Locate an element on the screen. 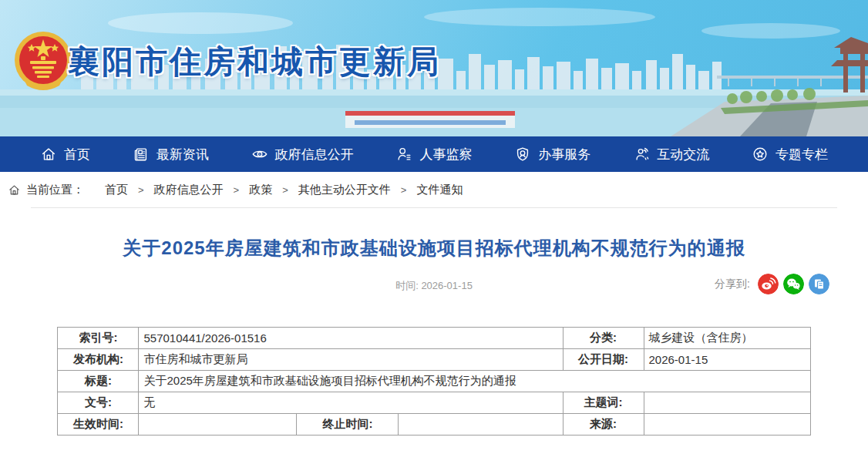 Image resolution: width=868 pixels, height=454 pixels. doc-number-value: 无 is located at coordinates (351, 403).